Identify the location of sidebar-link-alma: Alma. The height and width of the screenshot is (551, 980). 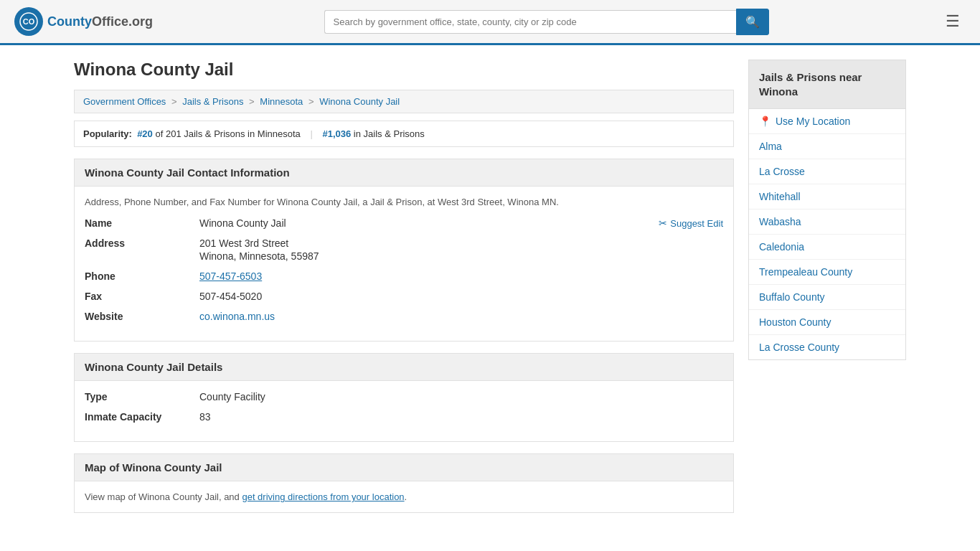
(771, 146).